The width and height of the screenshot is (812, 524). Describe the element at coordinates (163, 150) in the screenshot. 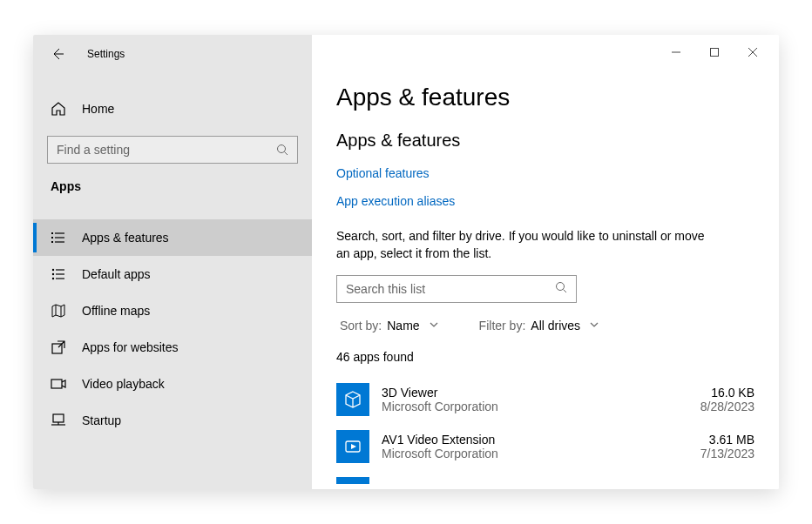

I see `find-setting-input` at that location.